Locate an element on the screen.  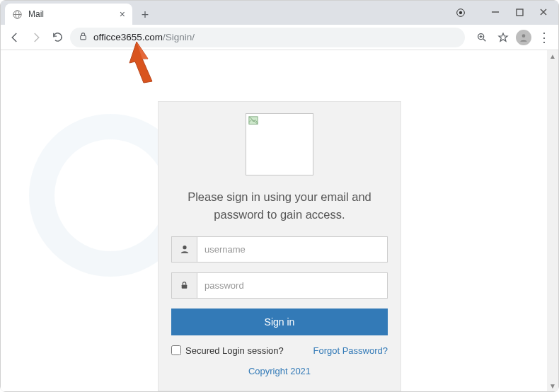
menu-icon: ⋮ is located at coordinates (544, 38).